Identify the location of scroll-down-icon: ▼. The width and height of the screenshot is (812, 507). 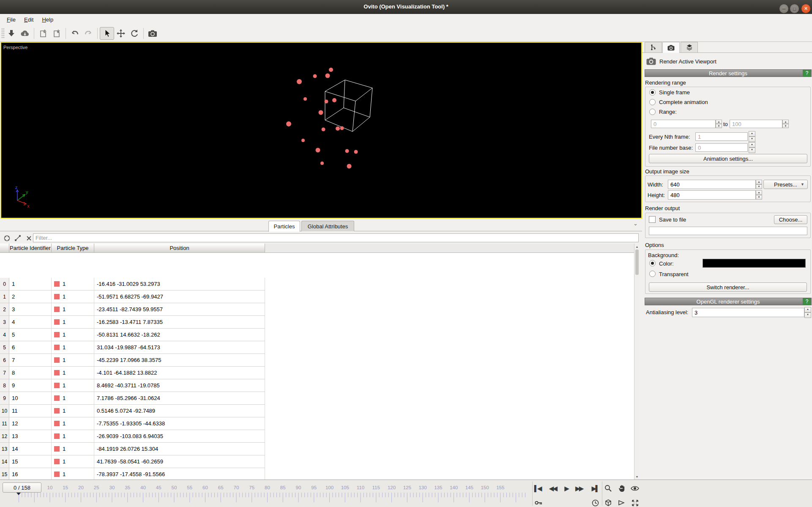
(637, 477).